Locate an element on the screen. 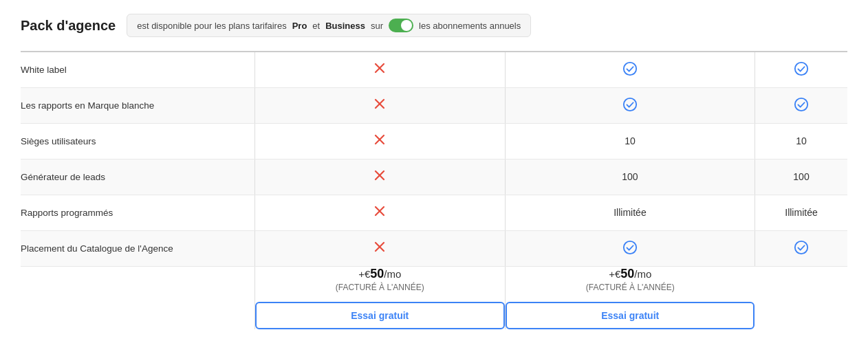 This screenshot has height=352, width=868. feature-pro: Illimitée is located at coordinates (630, 212).